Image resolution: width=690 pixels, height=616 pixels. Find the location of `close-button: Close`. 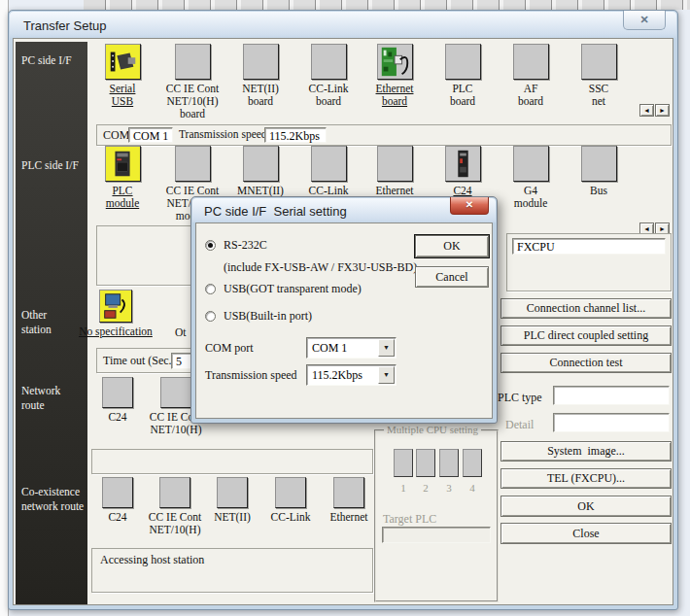

close-button: Close is located at coordinates (586, 533).